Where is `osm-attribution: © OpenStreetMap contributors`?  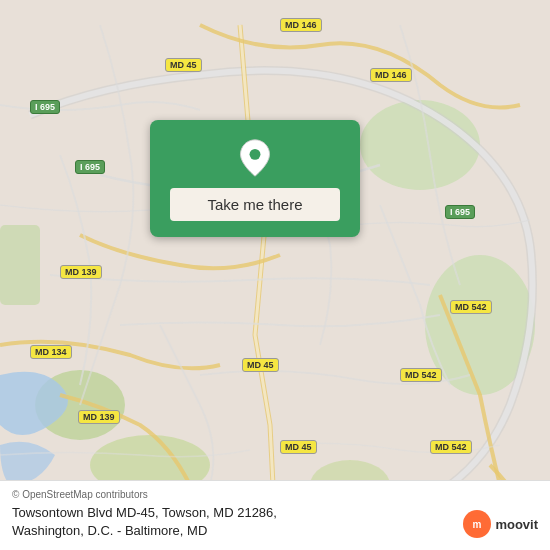
osm-attribution: © OpenStreetMap contributors is located at coordinates (275, 494).